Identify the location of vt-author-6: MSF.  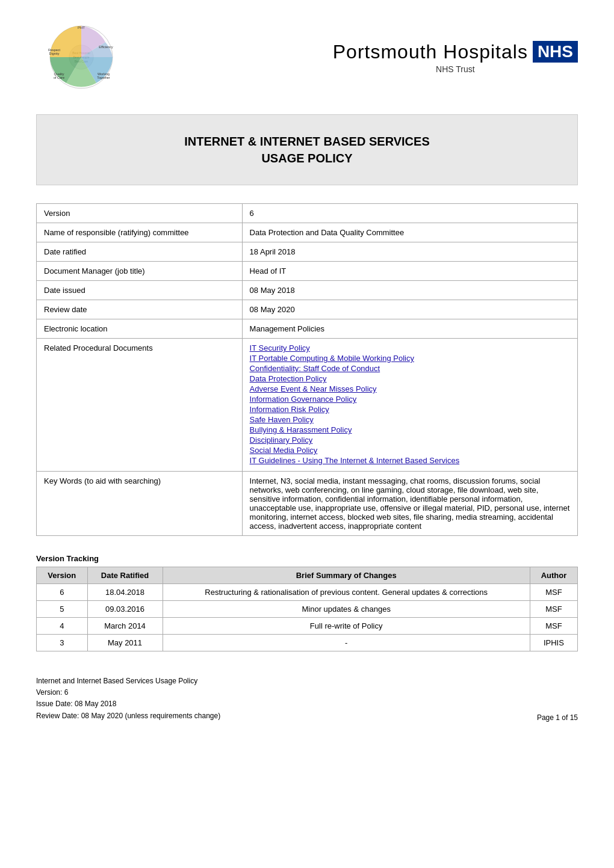
(554, 593).